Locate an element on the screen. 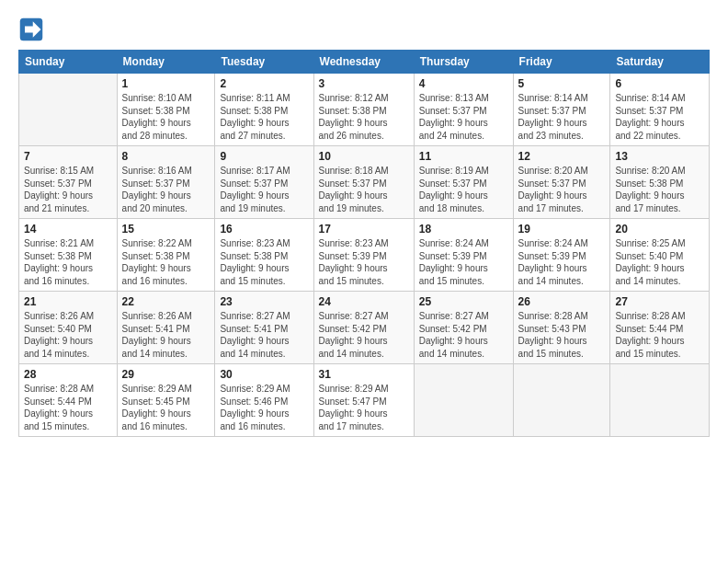 The height and width of the screenshot is (563, 728). week-row-3: 21 Sunrise: 8:26 AMSunset: 5:40 PMDaylig… is located at coordinates (364, 327).